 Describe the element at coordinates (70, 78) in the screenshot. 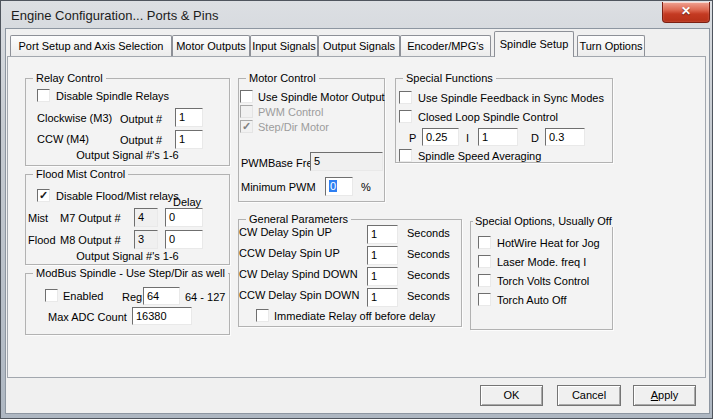

I see `relay-control-group-title: Relay Control` at that location.